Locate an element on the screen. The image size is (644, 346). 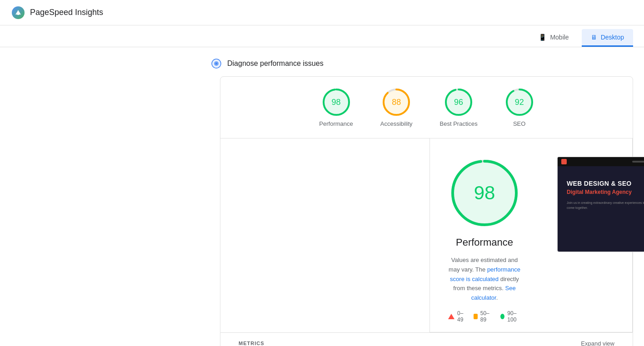
detail-right: WEB DESIGN & SEO Digital Marketing Agenc… is located at coordinates (601, 204).